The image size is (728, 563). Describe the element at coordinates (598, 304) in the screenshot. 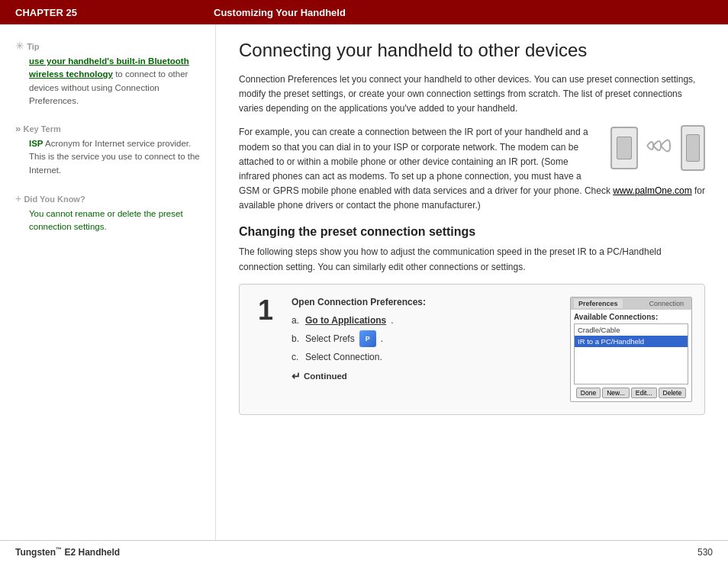

I see `prefs-tab: Preferences` at that location.